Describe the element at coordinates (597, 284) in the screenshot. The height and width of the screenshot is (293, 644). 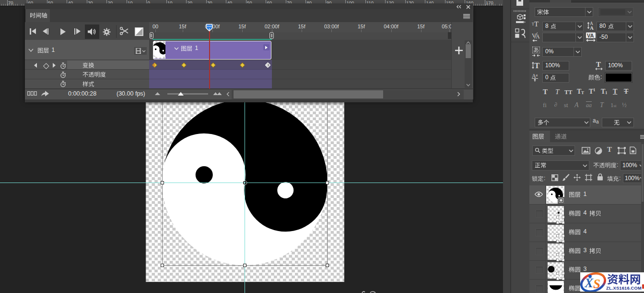
I see `svg-text: S` at that location.